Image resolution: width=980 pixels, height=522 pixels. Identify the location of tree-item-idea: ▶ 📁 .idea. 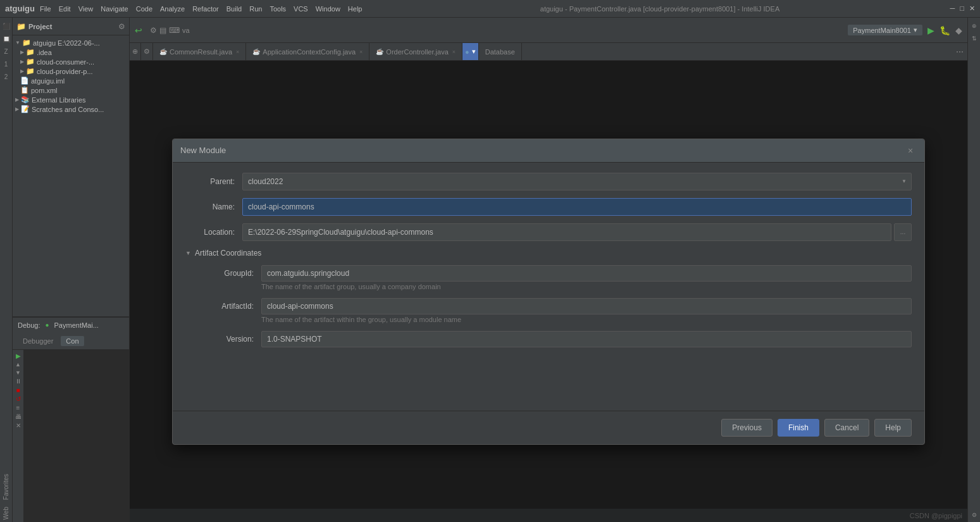
(71, 52).